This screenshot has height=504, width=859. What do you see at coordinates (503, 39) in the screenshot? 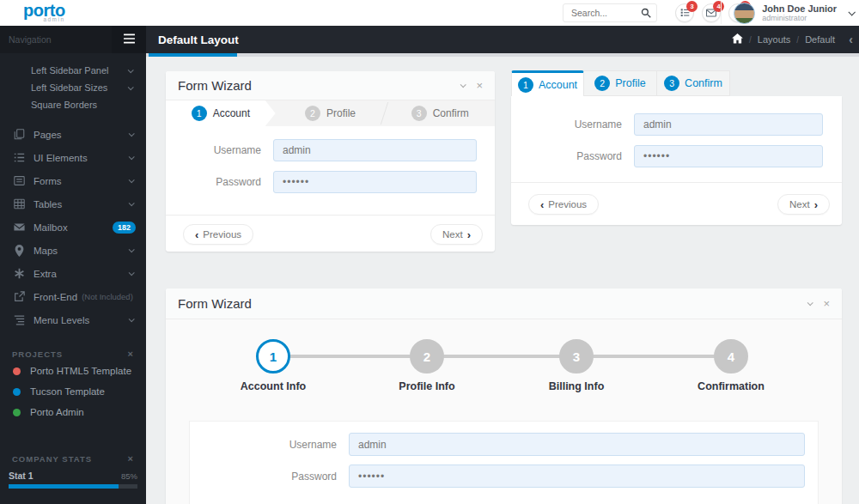
I see `page-header-bar: Default Layout / Layouts / Default ‹` at bounding box center [503, 39].